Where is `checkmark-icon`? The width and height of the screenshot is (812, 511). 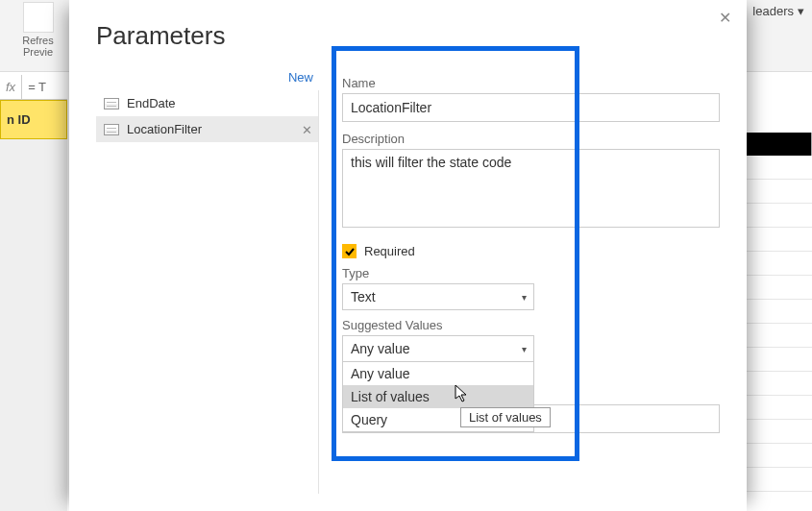
checkmark-icon is located at coordinates (350, 252).